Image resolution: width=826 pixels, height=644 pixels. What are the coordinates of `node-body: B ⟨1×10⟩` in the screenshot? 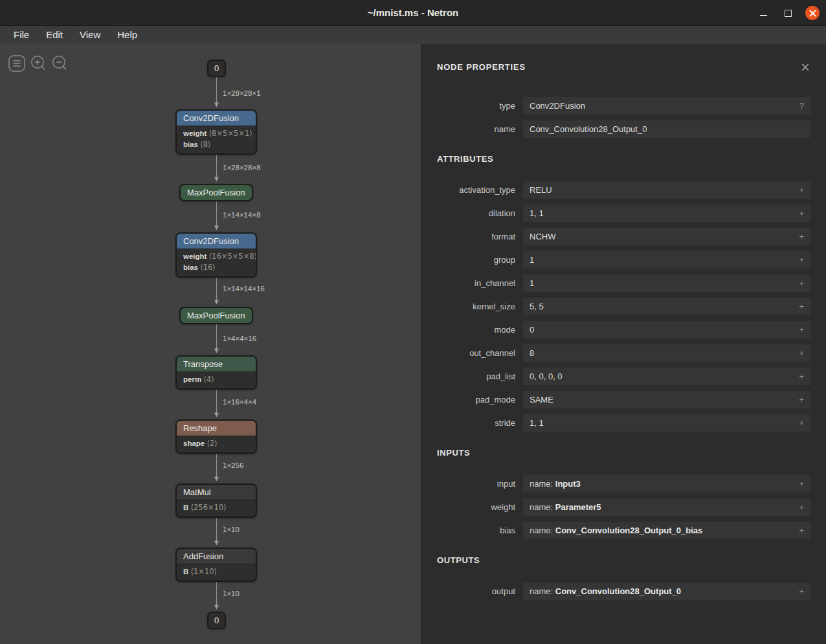 It's located at (216, 572).